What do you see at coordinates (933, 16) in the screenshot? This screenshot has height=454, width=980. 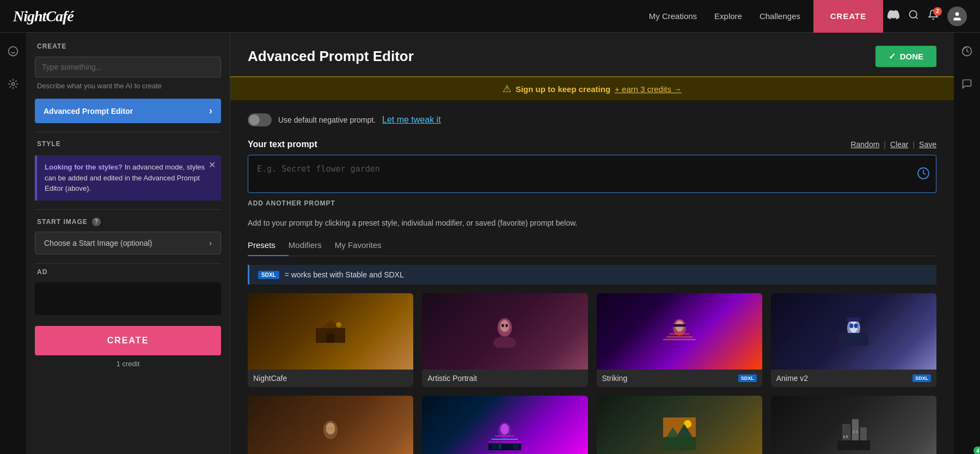 I see `notifications-icon-button: 2` at bounding box center [933, 16].